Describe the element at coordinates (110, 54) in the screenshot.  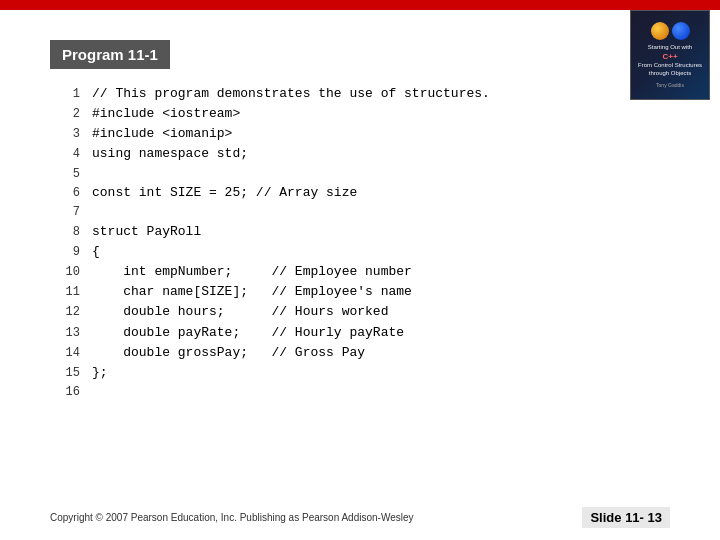
I see `program-title: Program 11-1` at that location.